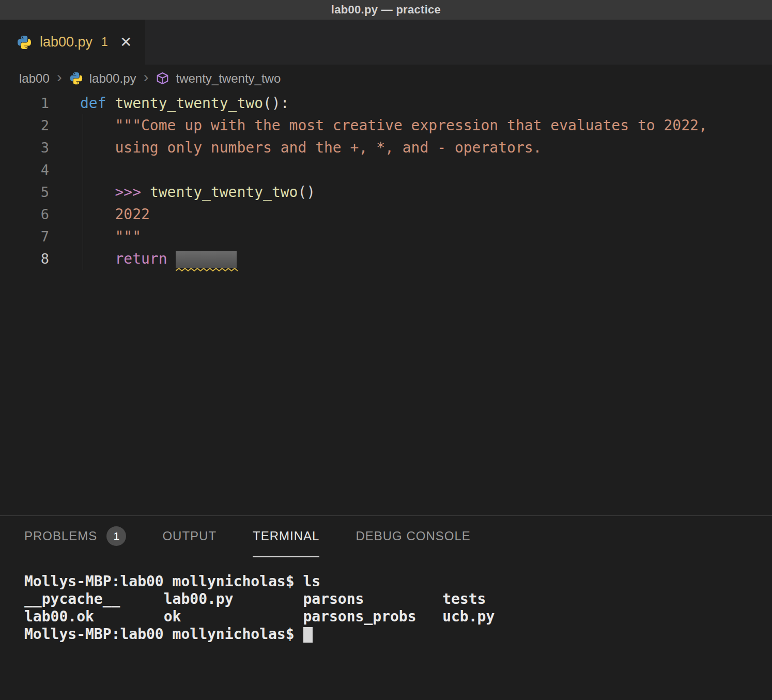 The width and height of the screenshot is (772, 700). What do you see at coordinates (75, 537) in the screenshot?
I see `panel-tab-problems: PROBLEMS 1` at bounding box center [75, 537].